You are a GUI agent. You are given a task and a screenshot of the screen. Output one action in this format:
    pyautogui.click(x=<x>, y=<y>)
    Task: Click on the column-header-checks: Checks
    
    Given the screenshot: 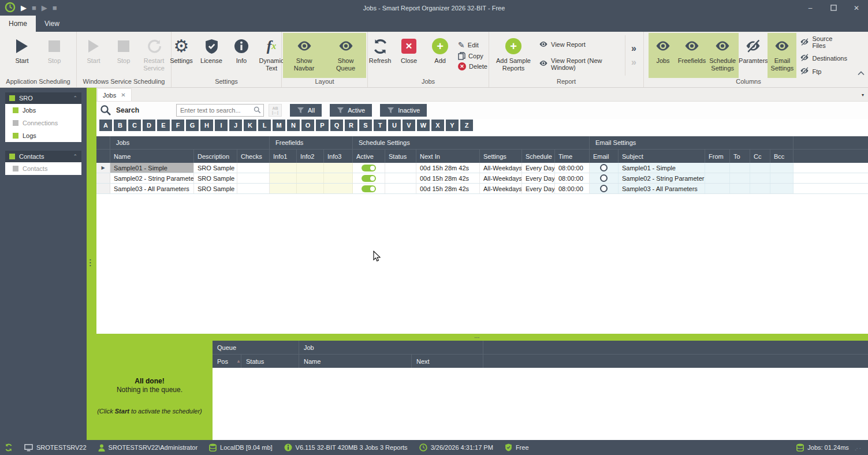 What is the action you would take?
    pyautogui.click(x=254, y=156)
    